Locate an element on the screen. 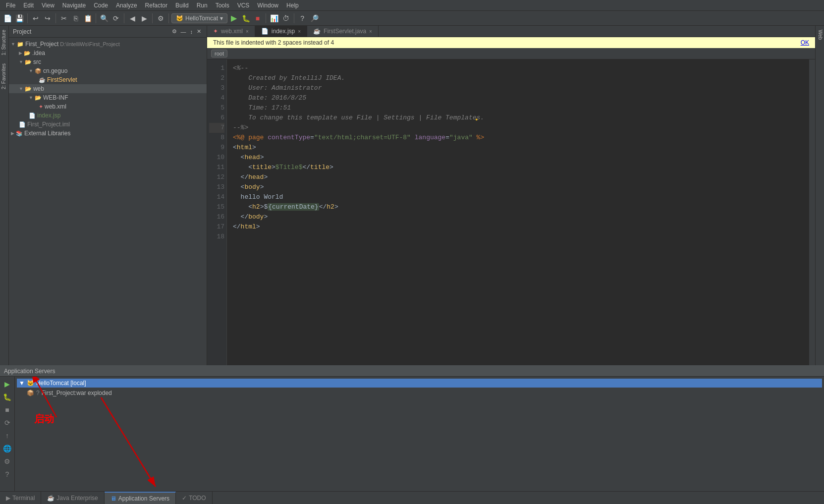 Image resolution: width=824 pixels, height=504 pixels. menu-vcs: VCS is located at coordinates (244, 5).